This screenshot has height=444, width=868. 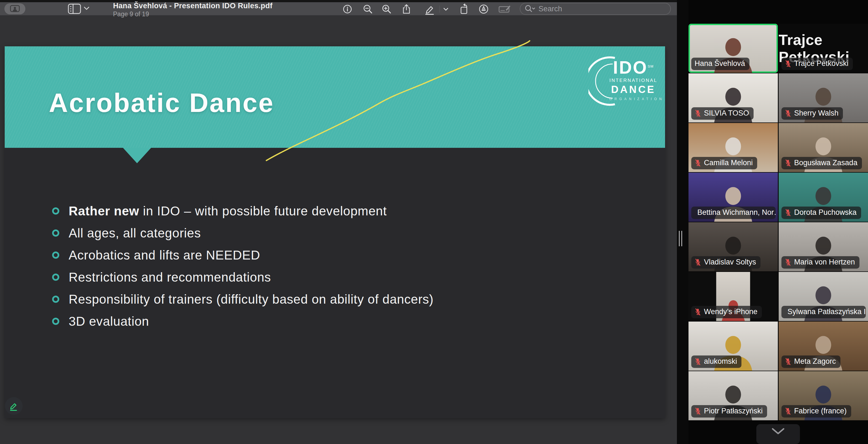 What do you see at coordinates (243, 255) in the screenshot?
I see `slide-bullet: Acrobatics and lifts are NEEDED` at bounding box center [243, 255].